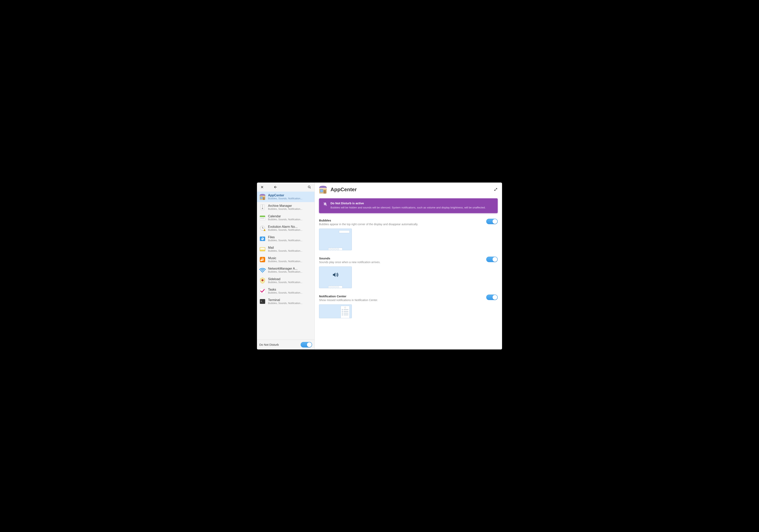 This screenshot has height=532, width=759. I want to click on app-icon-large, so click(323, 190).